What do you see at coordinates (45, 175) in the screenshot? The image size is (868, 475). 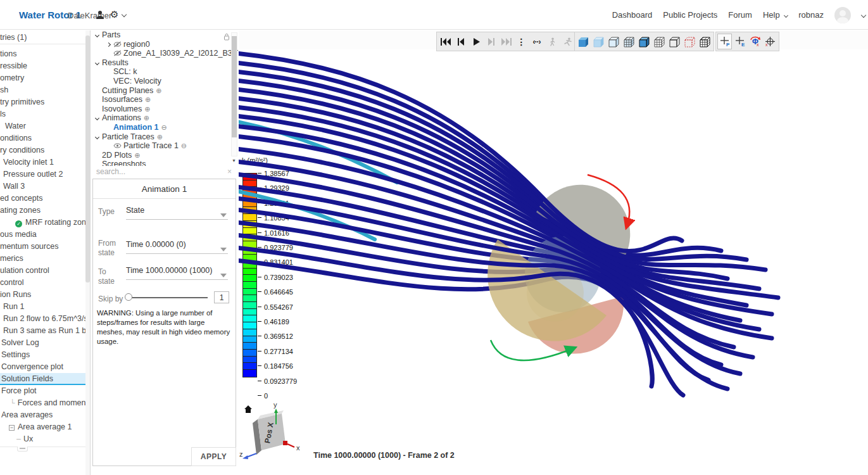 I see `sidebar-item-pressure-outlet-2: Pressure outlet 2` at bounding box center [45, 175].